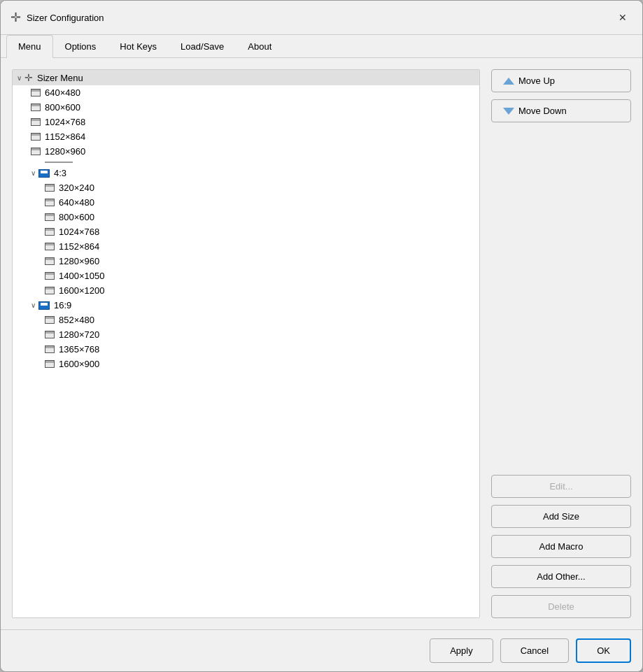  I want to click on add-other-label: Add Other..., so click(561, 576).